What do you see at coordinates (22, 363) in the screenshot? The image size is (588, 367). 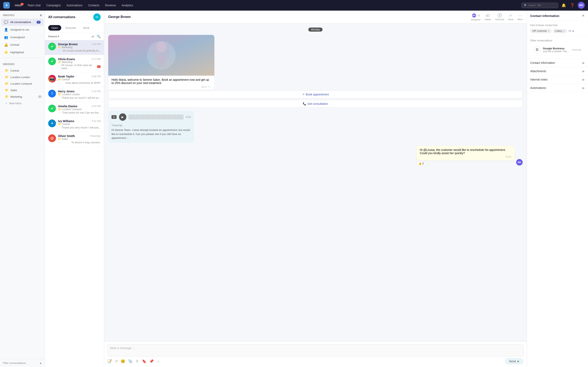 I see `sidebar-filter-footer: Filter conversations ▲` at bounding box center [22, 363].